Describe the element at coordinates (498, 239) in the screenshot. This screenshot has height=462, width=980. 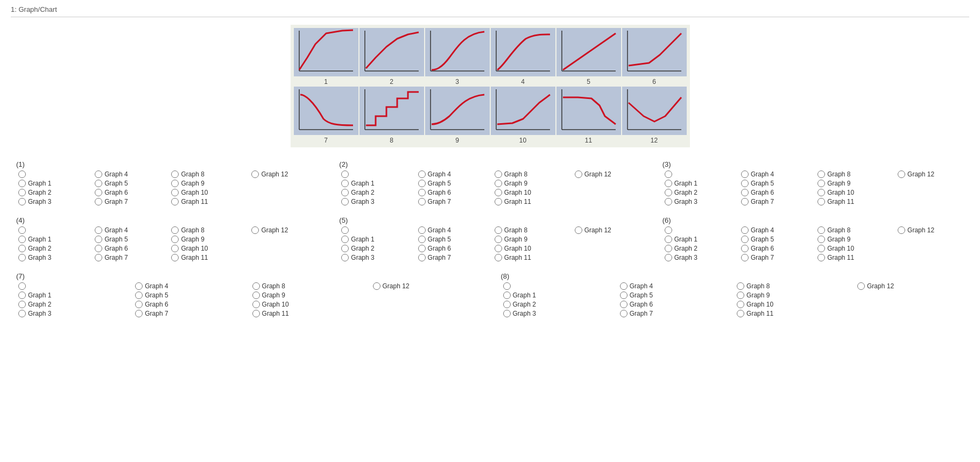
I see `radio-input-q5-Graph 9` at that location.